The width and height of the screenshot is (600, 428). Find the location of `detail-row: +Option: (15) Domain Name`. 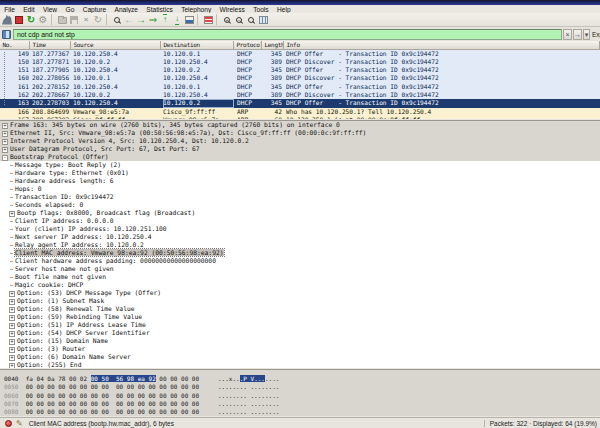

detail-row: +Option: (15) Domain Name is located at coordinates (300, 341).